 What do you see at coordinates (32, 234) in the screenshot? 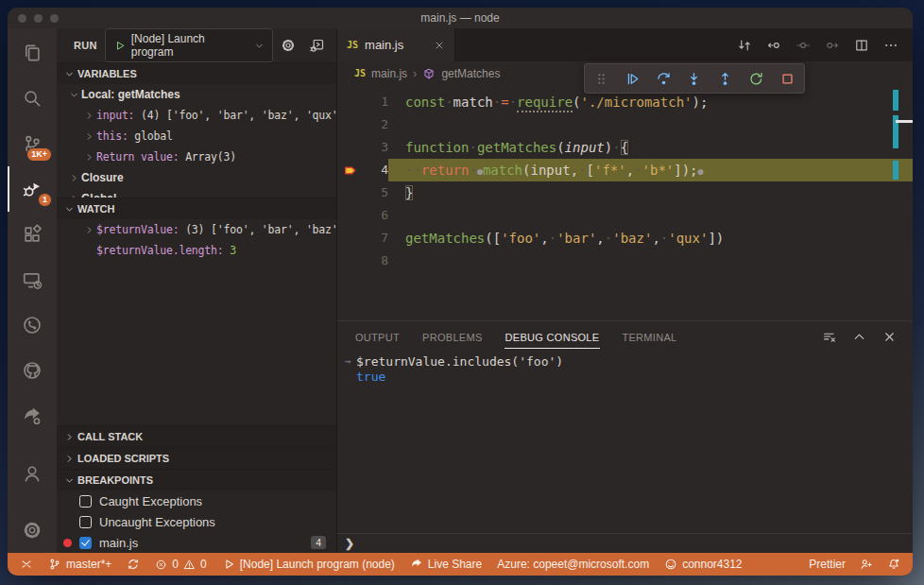
I see `activity-extensions` at bounding box center [32, 234].